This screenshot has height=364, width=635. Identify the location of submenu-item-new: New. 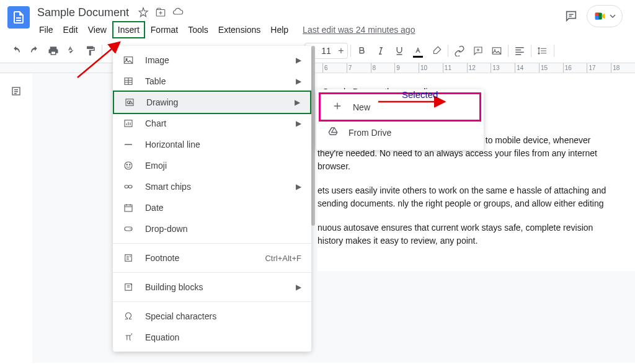
(400, 107).